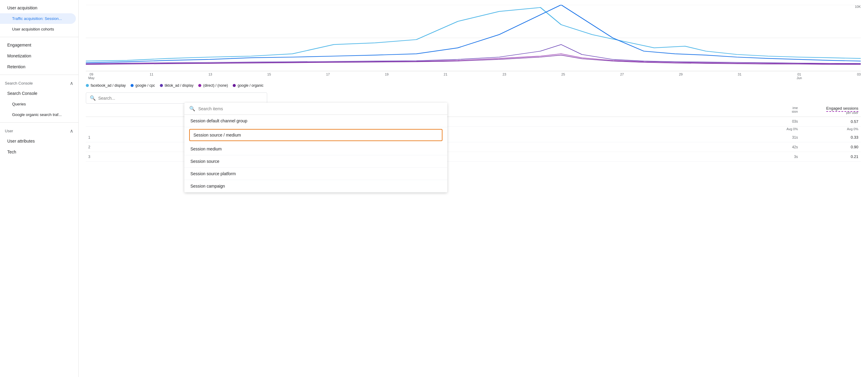  I want to click on search-icon: 🔍, so click(93, 98).